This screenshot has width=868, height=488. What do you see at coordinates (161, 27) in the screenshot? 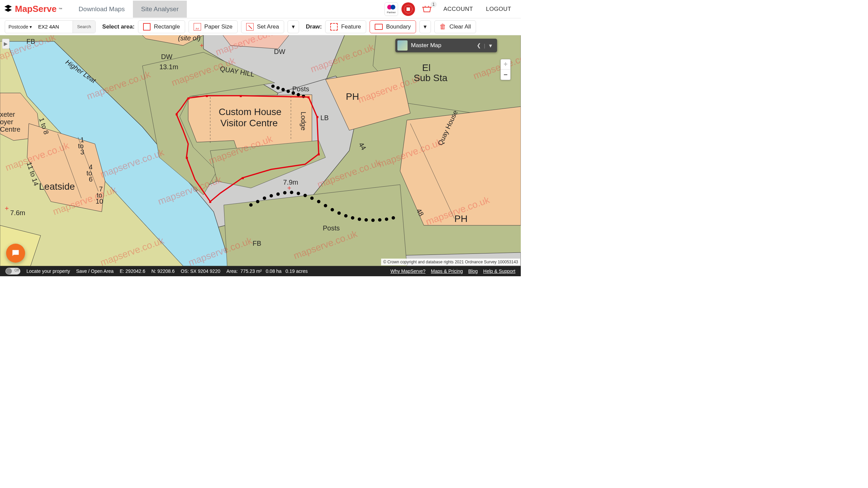
I see `rectangle-button: Rectangle` at bounding box center [161, 27].